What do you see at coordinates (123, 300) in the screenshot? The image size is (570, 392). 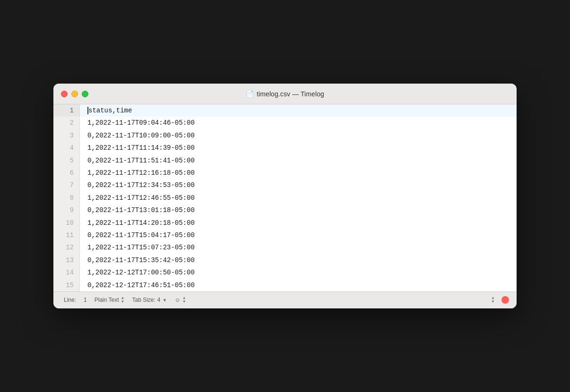 I see `language-arrows-icon: ▲▼` at bounding box center [123, 300].